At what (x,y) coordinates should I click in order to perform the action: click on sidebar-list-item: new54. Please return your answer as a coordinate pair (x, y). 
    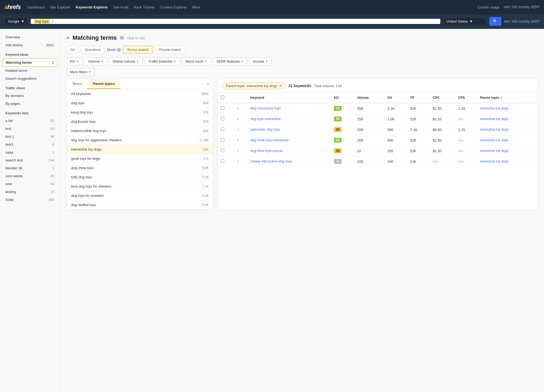
    Looking at the image, I should click on (30, 184).